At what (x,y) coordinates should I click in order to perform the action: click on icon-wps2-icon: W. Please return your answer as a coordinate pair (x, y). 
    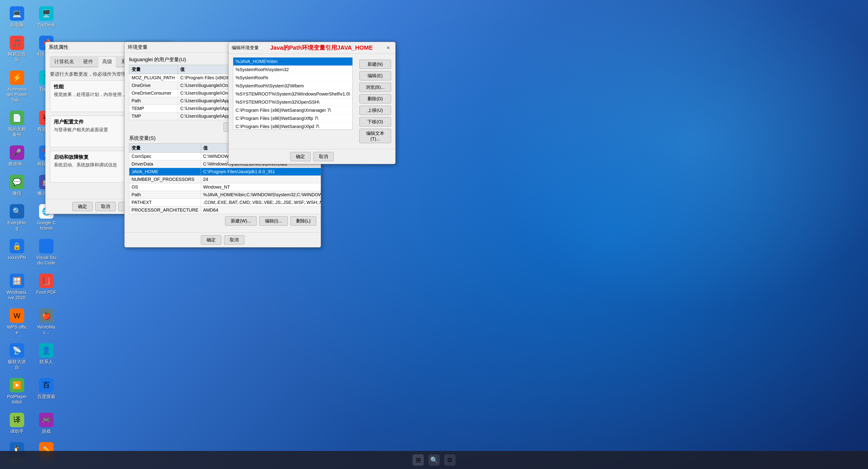
    Looking at the image, I should click on (17, 316).